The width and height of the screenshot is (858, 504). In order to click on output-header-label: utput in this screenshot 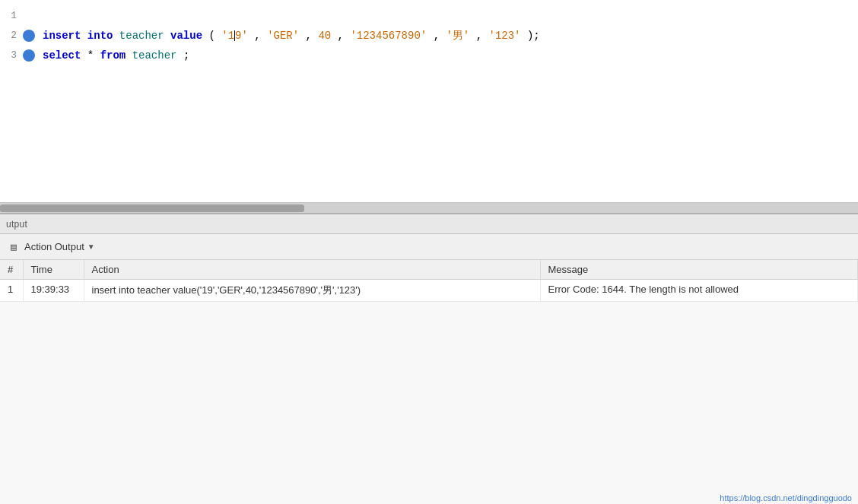, I will do `click(17, 224)`.